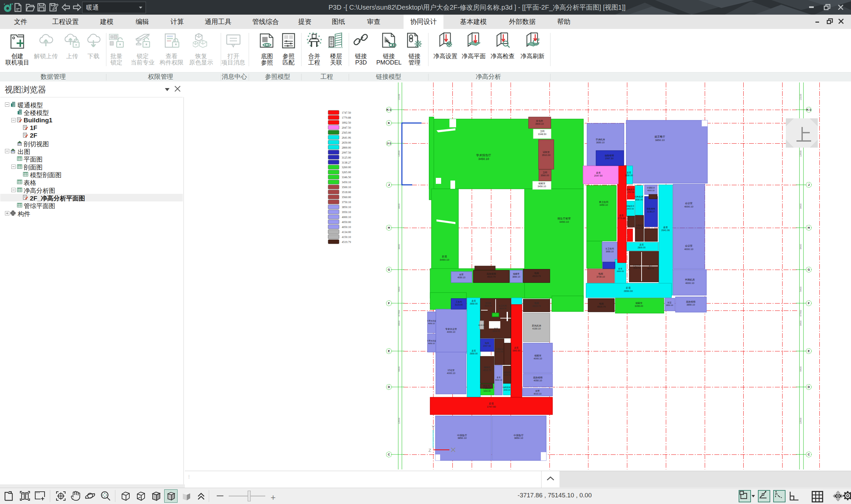  Describe the element at coordinates (388, 270) in the screenshot. I see `svg-text: G` at that location.